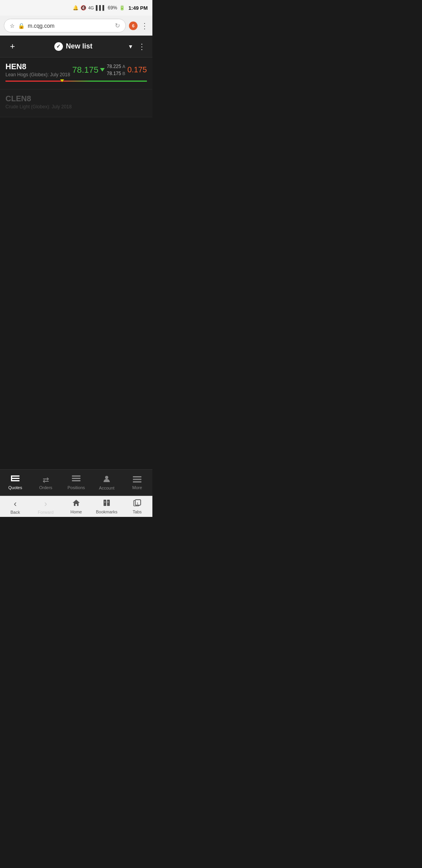 Image resolution: width=422 pixels, height=868 pixels. I want to click on url-input: ☆ 🔒 m.cqg.com ↻, so click(65, 26).